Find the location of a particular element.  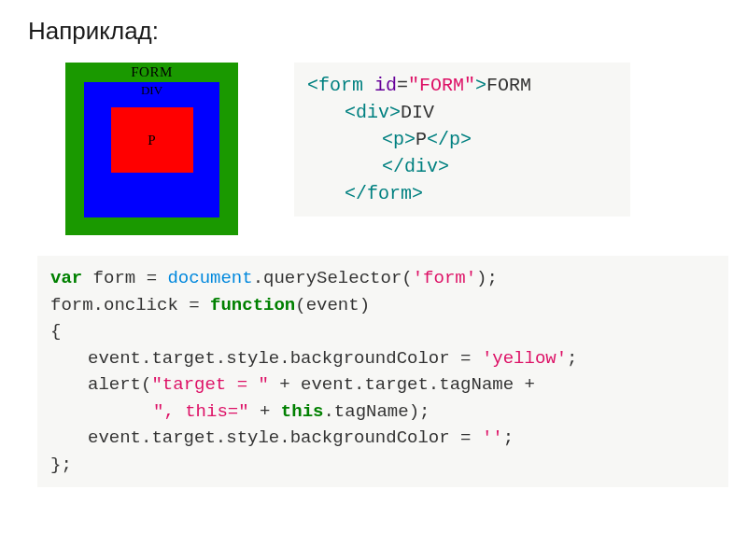

code-line: </form> is located at coordinates (462, 194).